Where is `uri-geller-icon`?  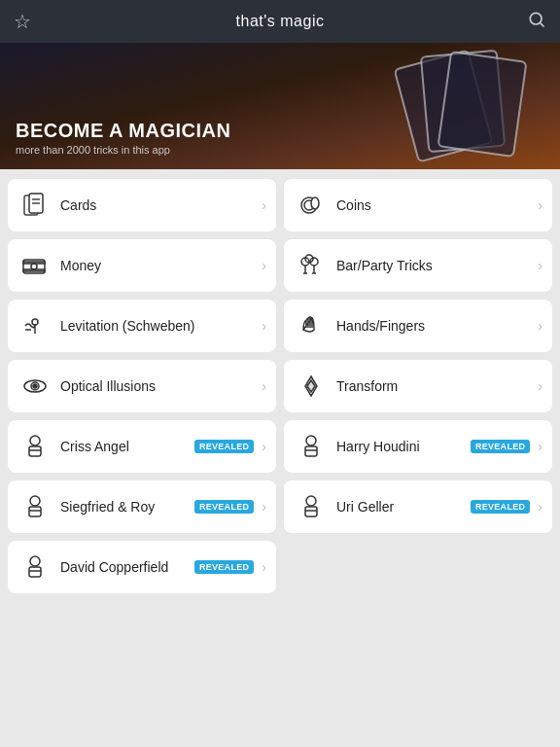 uri-geller-icon is located at coordinates (311, 507).